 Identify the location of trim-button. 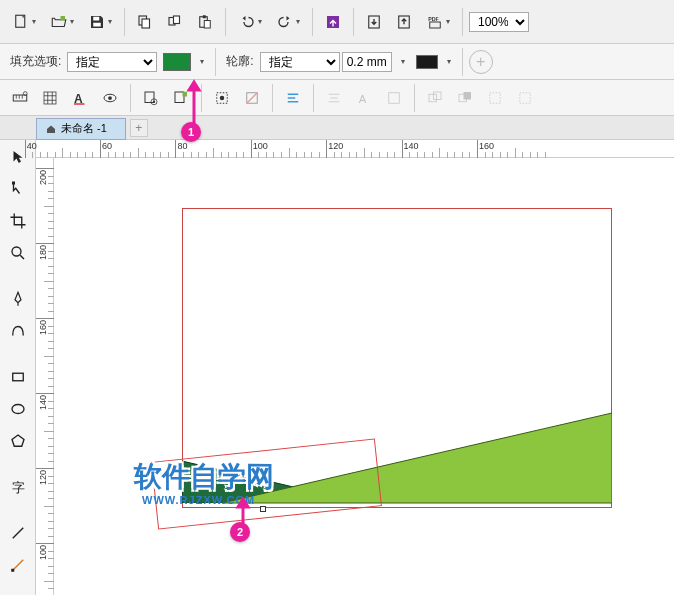
(465, 98).